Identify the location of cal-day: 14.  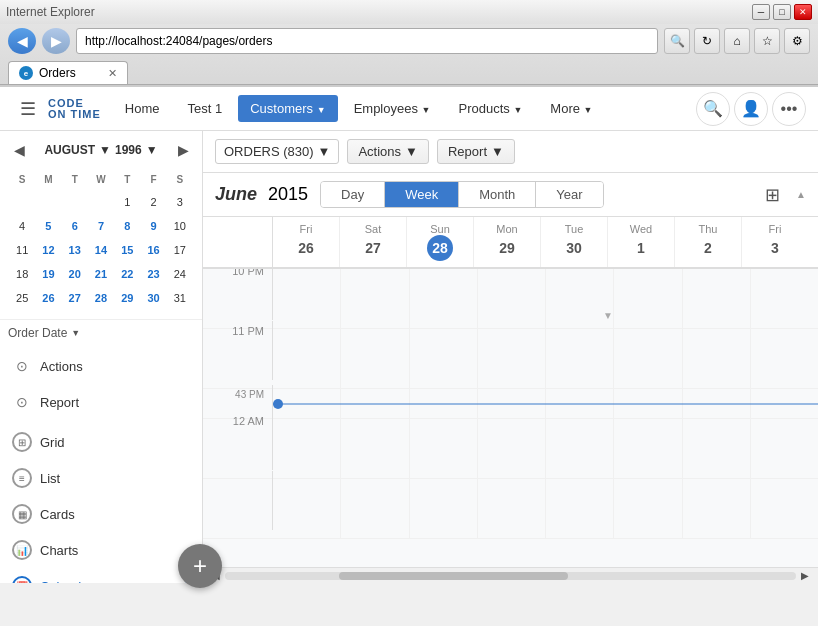
(101, 250).